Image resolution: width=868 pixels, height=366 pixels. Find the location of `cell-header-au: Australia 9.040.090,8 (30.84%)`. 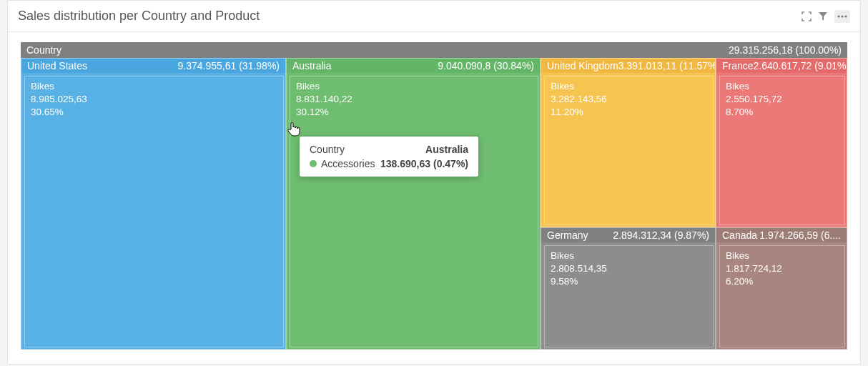

cell-header-au: Australia 9.040.090,8 (30.84%) is located at coordinates (413, 66).